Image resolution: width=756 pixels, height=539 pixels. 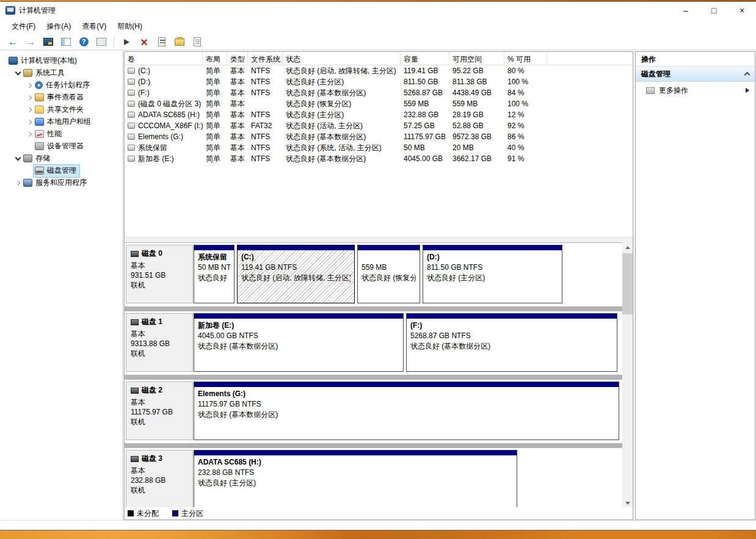 I want to click on console-window-icon, so click(x=48, y=42).